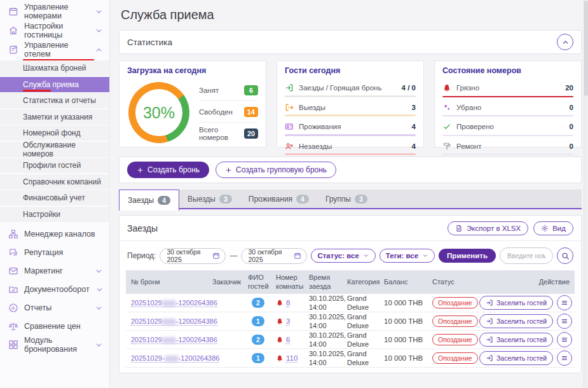 The image size is (588, 388). Describe the element at coordinates (55, 117) in the screenshot. I see `sidebar-subitem-заметки-и-указания: Заметки и указания` at that location.